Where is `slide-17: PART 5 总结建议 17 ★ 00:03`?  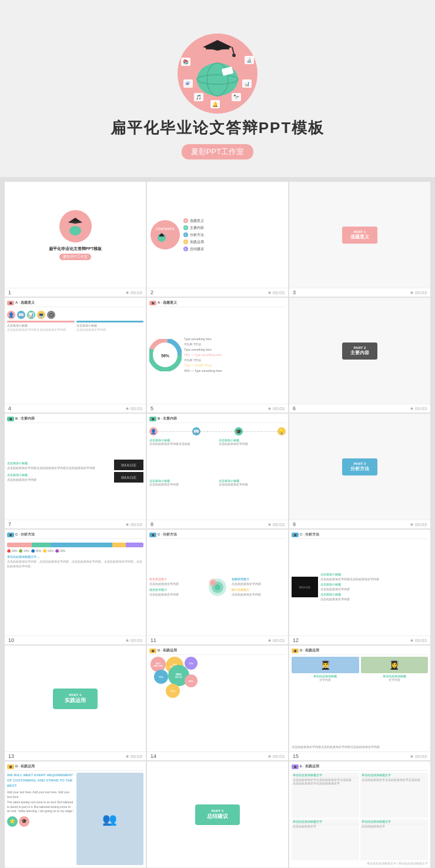
slide-17: PART 5 总结建议 17 ★ 00:03 is located at coordinates (218, 814).